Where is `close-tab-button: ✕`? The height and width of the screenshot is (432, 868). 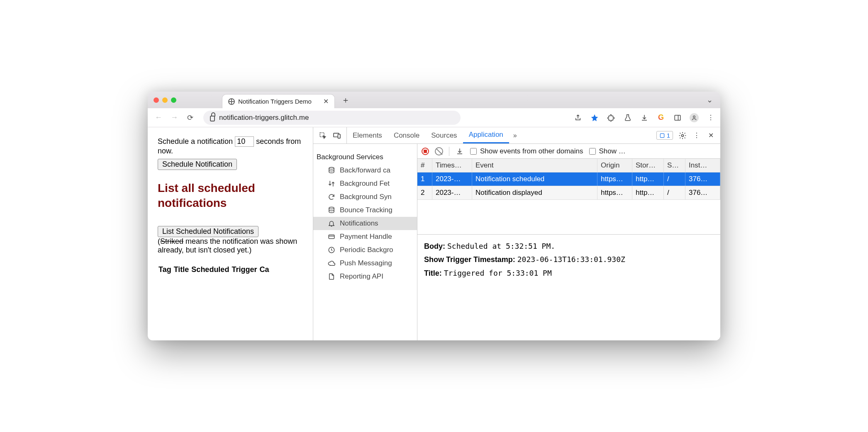
close-tab-button: ✕ is located at coordinates (326, 101).